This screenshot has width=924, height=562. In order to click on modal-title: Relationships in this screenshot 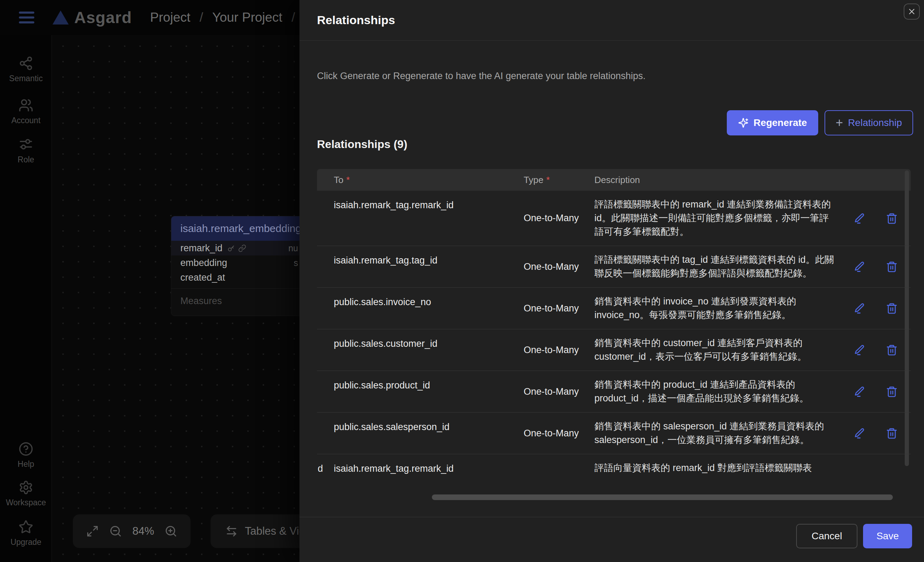, I will do `click(356, 20)`.